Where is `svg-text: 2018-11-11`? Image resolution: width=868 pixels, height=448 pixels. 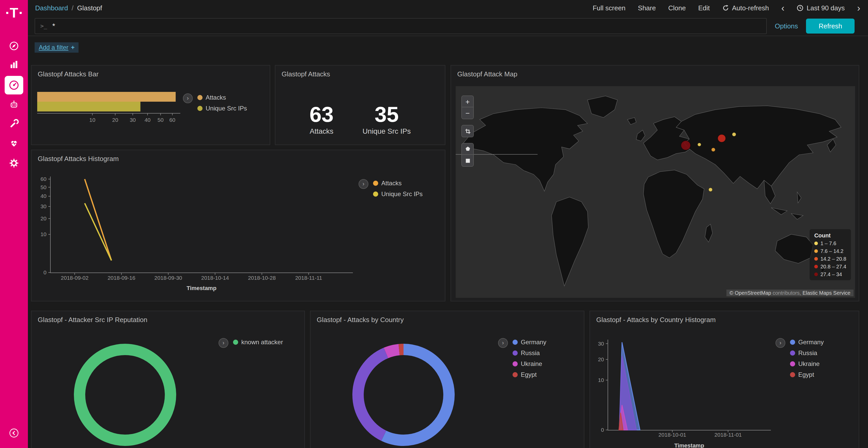
svg-text: 2018-11-11 is located at coordinates (309, 278).